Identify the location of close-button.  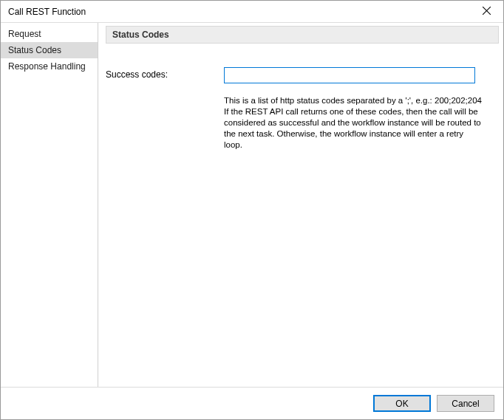
(486, 12).